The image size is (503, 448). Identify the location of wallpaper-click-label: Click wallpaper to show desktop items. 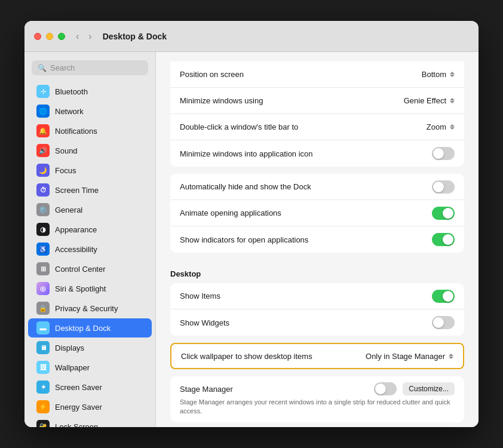
(247, 356).